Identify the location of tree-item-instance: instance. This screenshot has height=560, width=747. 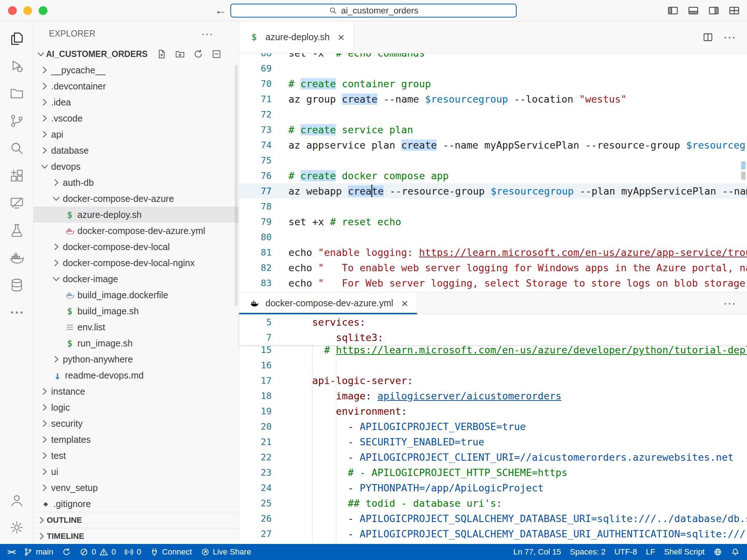
(136, 391).